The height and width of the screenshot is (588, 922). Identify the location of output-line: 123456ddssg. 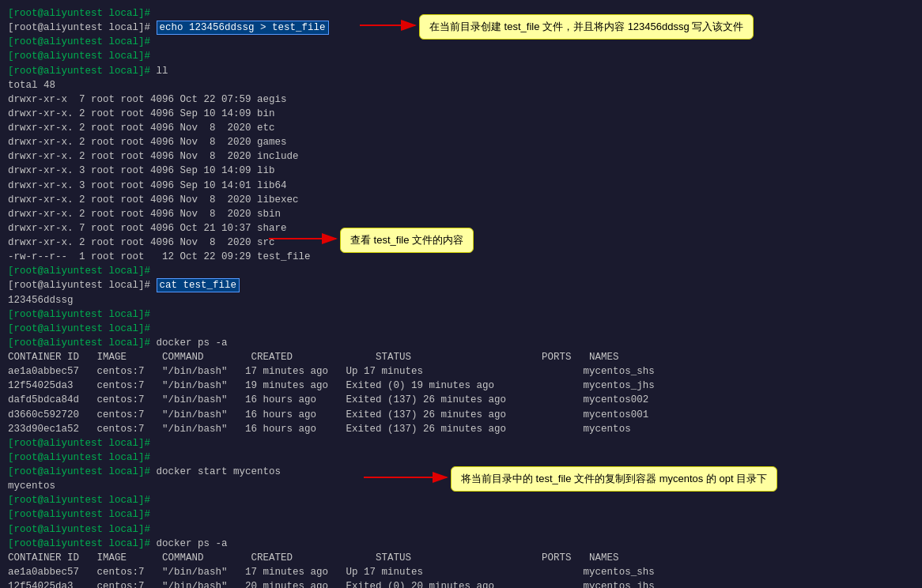
(461, 300).